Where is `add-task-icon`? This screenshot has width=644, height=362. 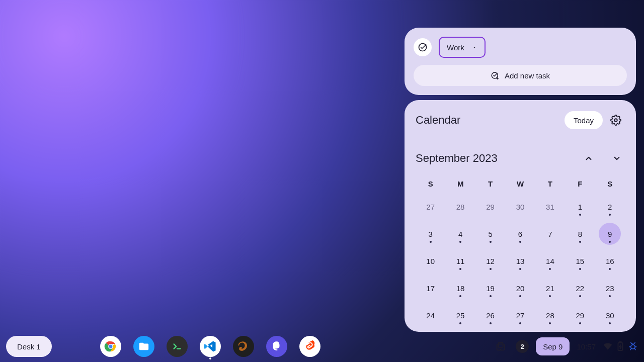
add-task-icon is located at coordinates (495, 75).